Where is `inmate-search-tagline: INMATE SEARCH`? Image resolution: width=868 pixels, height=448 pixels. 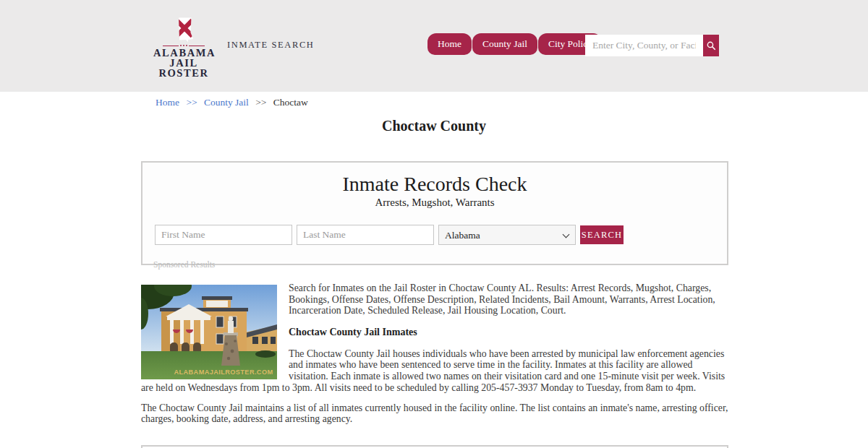
inmate-search-tagline: INMATE SEARCH is located at coordinates (271, 45).